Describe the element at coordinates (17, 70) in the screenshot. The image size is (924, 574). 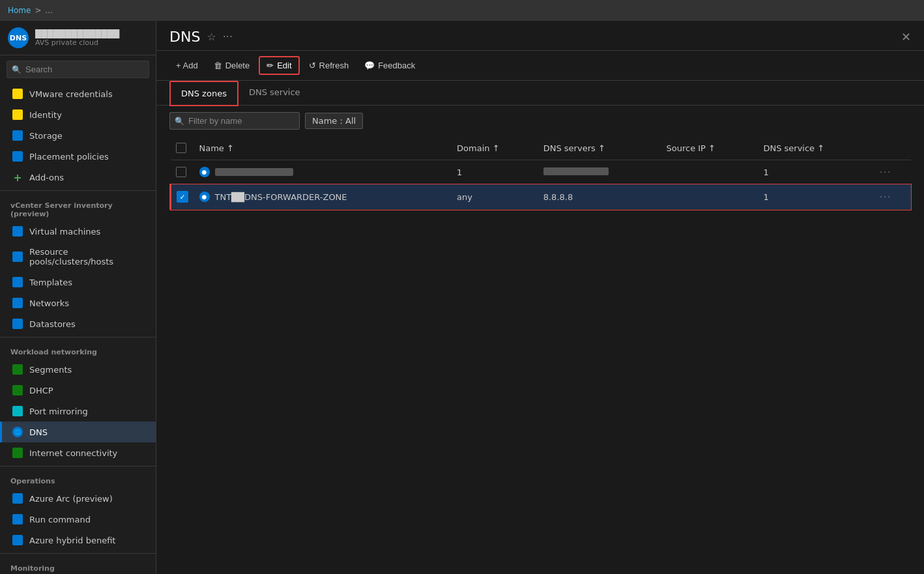
I see `search-icon: 🔍` at that location.